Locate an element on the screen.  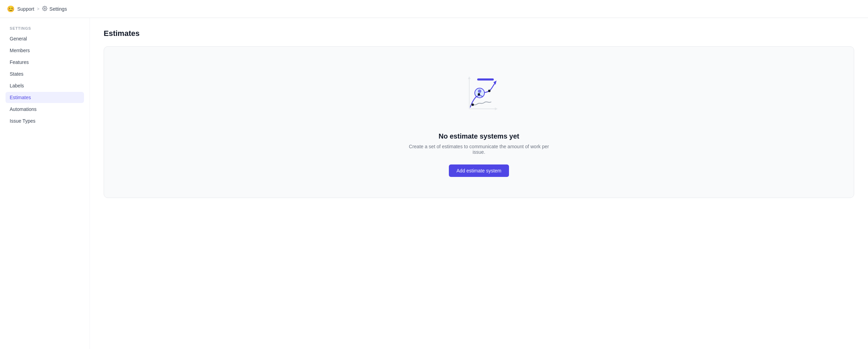
sidebar-item-automations: Automations is located at coordinates (45, 109).